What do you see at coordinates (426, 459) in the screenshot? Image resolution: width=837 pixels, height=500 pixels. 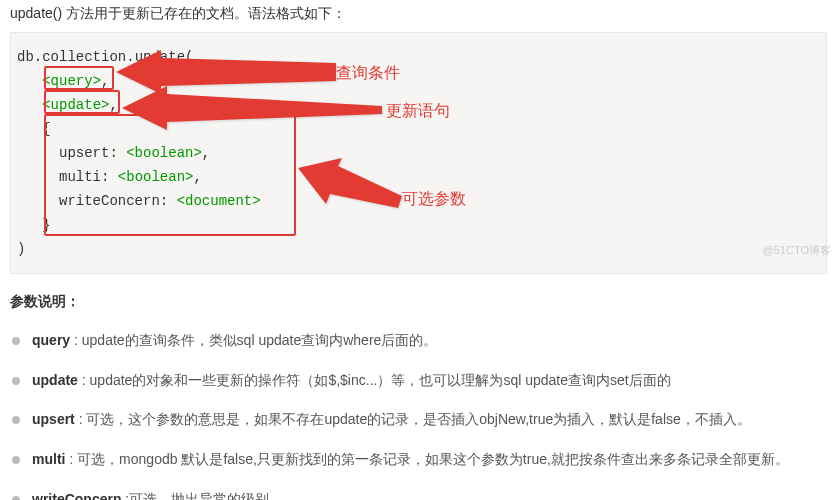 I see `param-desc: : 可选，mongodb 默认是false,只更新找到的第一条记录，如果这个参数…` at bounding box center [426, 459].